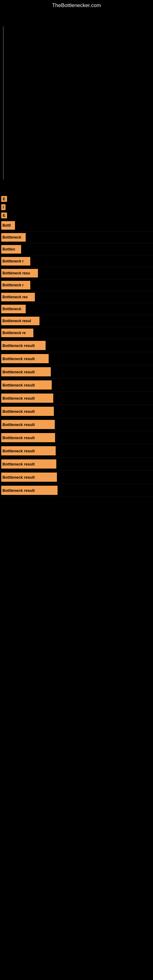  What do you see at coordinates (76, 425) in the screenshot?
I see `result-row-16: Bottleneck result` at bounding box center [76, 425].